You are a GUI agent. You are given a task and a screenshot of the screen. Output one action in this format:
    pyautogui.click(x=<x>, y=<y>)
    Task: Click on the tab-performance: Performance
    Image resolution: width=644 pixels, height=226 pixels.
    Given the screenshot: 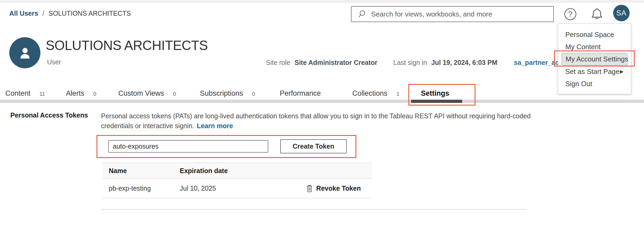 What is the action you would take?
    pyautogui.click(x=300, y=94)
    